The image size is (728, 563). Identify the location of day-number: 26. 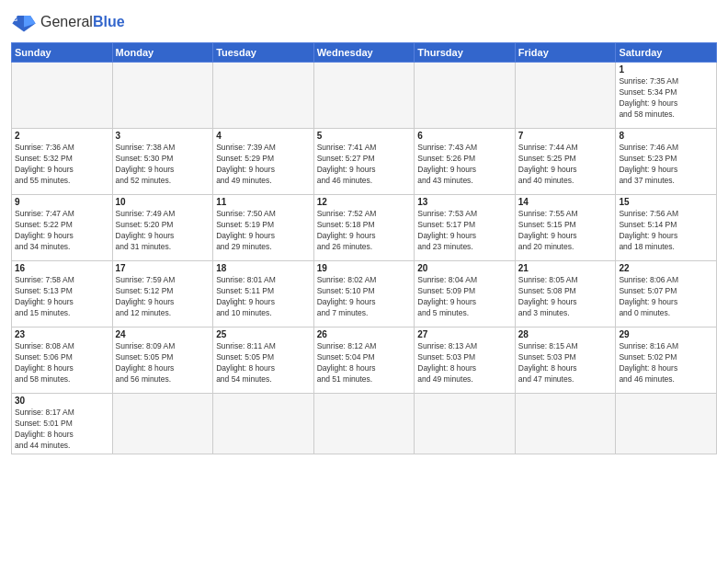
(364, 335).